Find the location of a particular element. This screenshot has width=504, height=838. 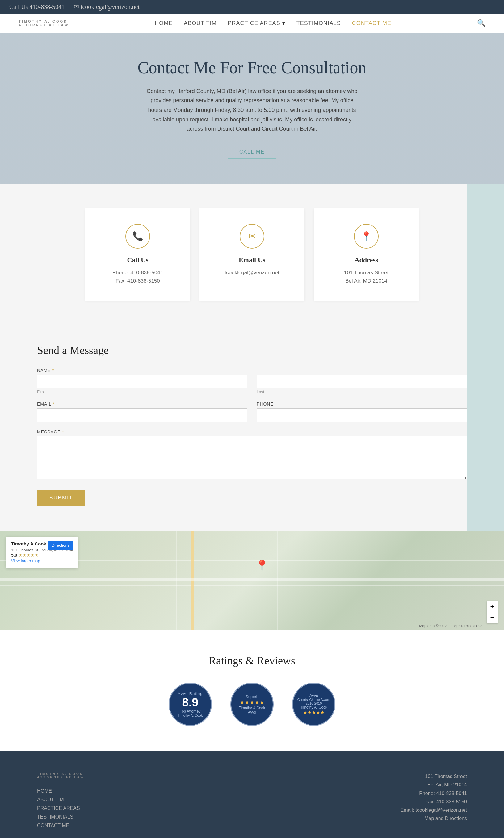

map-footer-text: Map data ©2022 Google Terms of Use is located at coordinates (451, 626).